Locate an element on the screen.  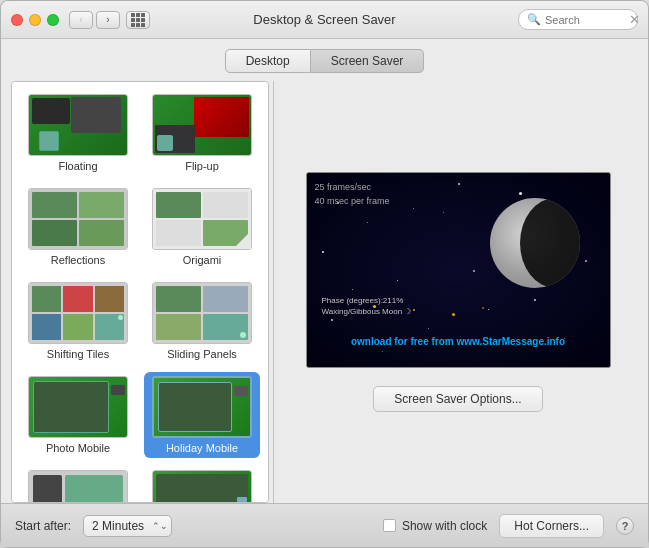
screensaver-item-reflections: Reflections is located at coordinates (78, 227).